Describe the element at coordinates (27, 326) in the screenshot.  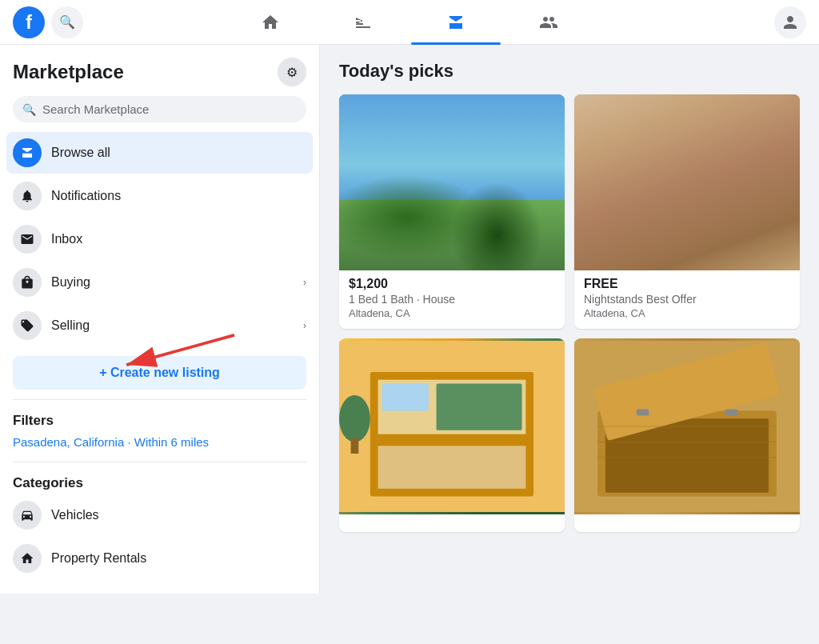
I see `selling-icon` at that location.